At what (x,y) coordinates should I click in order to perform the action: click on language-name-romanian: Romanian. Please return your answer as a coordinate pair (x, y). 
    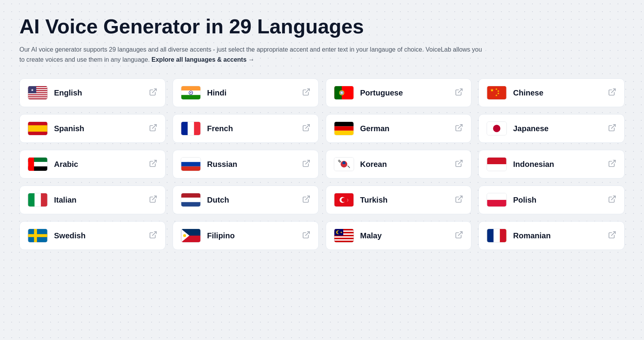
    Looking at the image, I should click on (532, 236).